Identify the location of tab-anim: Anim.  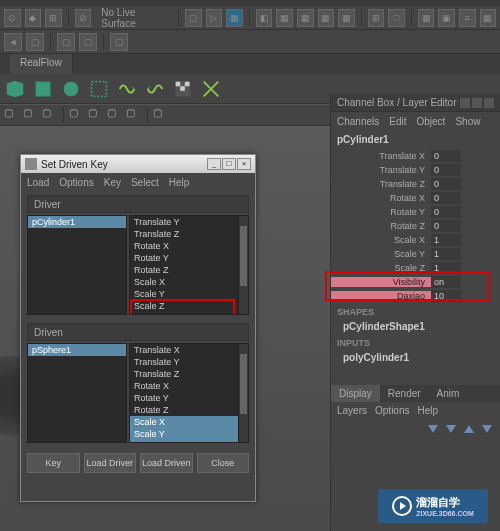
(448, 394).